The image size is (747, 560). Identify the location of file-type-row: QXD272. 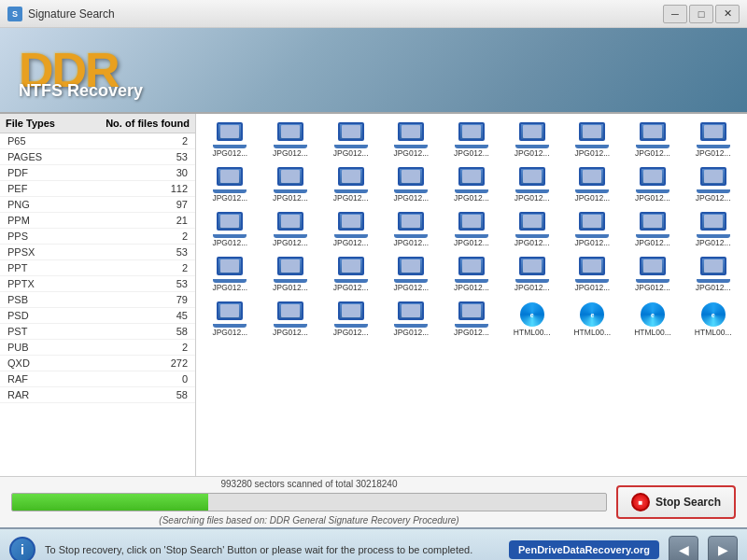
(97, 364).